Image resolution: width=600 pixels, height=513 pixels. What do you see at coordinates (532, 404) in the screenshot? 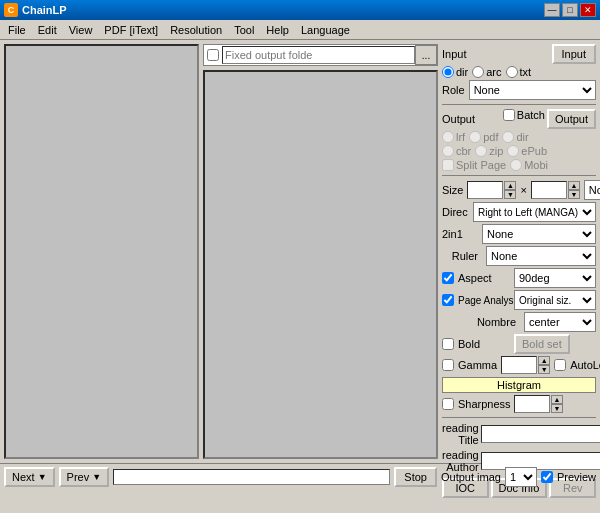
I see `sharpness-input: 3` at bounding box center [532, 404].